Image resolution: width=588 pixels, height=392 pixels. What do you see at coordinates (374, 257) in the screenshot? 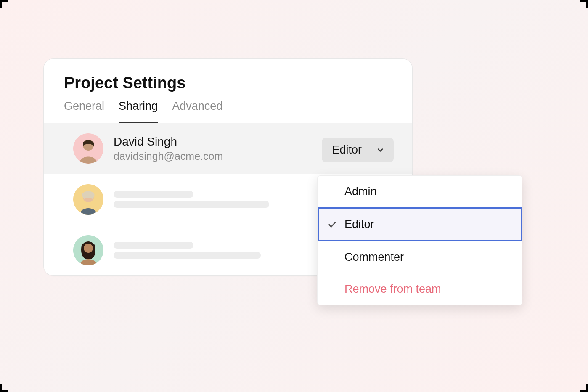
I see `dropdown-option-label: Commenter` at bounding box center [374, 257].